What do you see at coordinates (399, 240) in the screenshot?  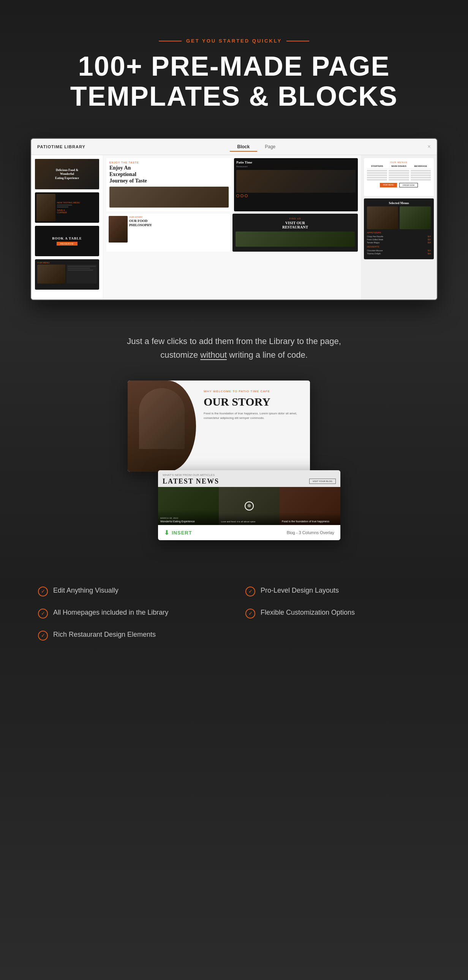 I see `menu-item-row: Fresh Grilled Steak $22` at bounding box center [399, 240].